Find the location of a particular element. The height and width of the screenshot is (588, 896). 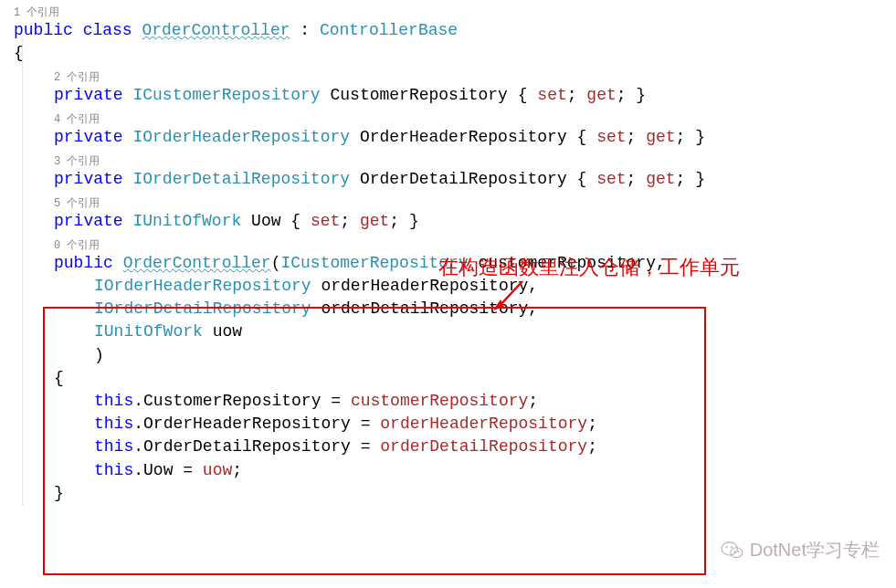

assignment: this.OrderDetailRepository = orderDetail… is located at coordinates (452, 447).